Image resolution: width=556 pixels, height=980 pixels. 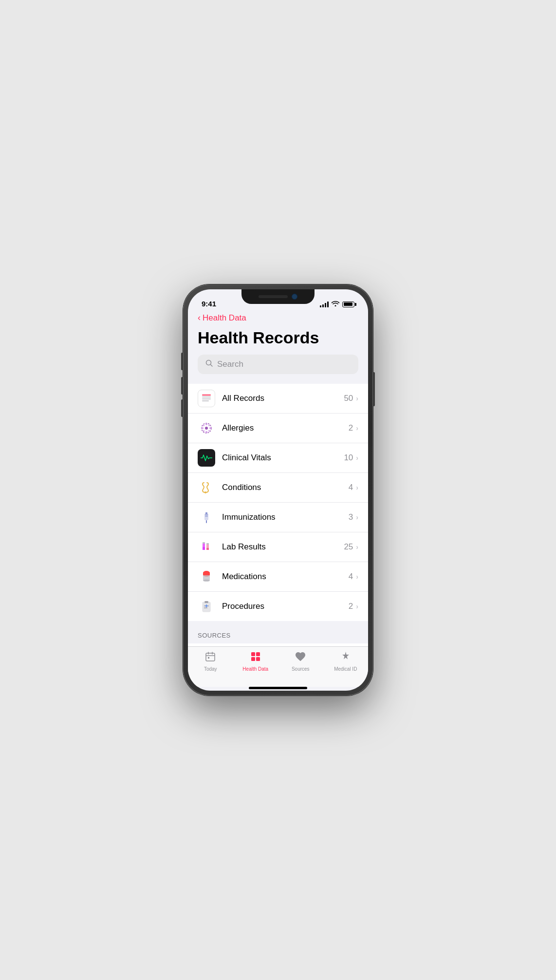 What do you see at coordinates (209, 304) in the screenshot?
I see `status-time: 9:41` at bounding box center [209, 304].